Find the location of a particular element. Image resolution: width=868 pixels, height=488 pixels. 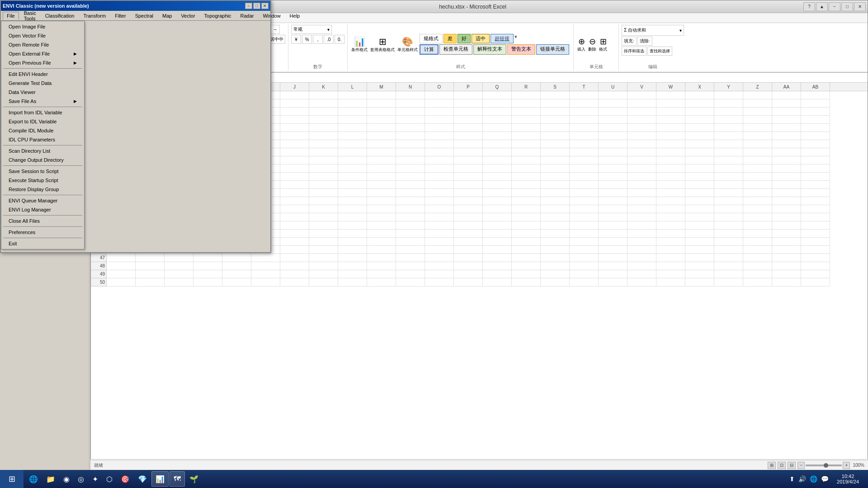

menu-scan-directory-list: Scan Directory List is located at coordinates (42, 151).